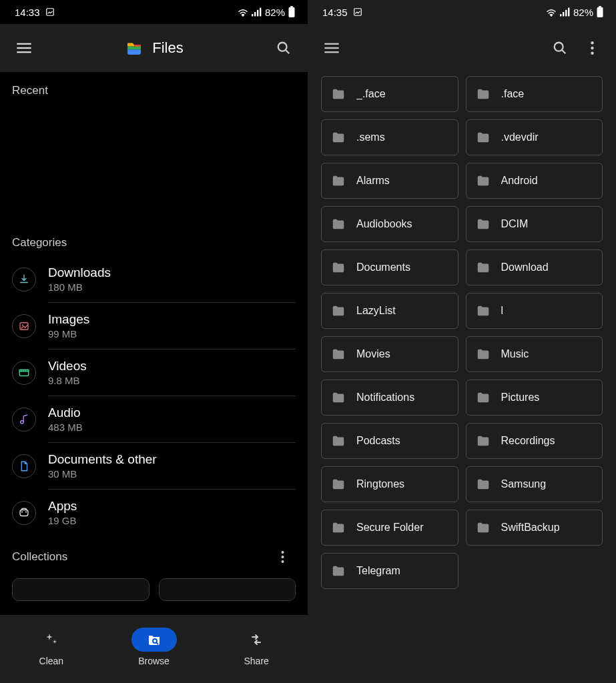  I want to click on folder-item: Telegram, so click(390, 571).